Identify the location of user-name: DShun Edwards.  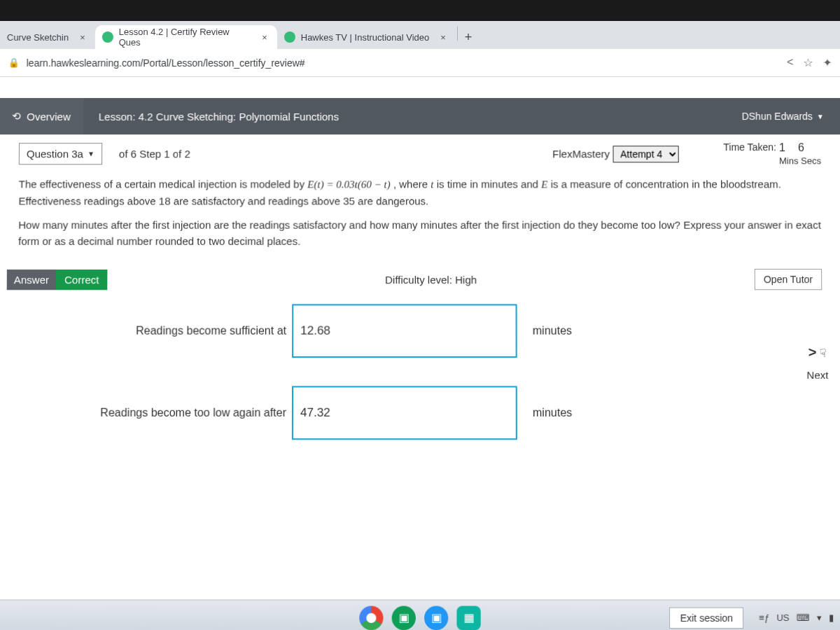
(777, 116).